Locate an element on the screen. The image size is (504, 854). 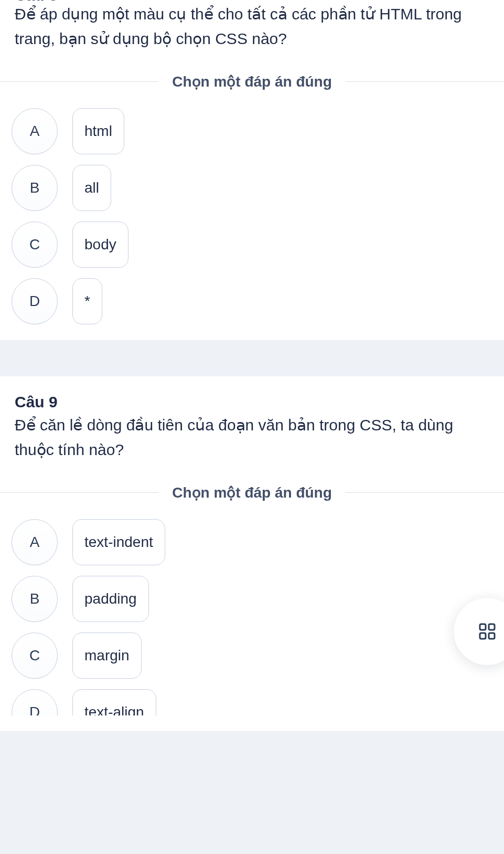
question-number: Câu 9 is located at coordinates (252, 402).